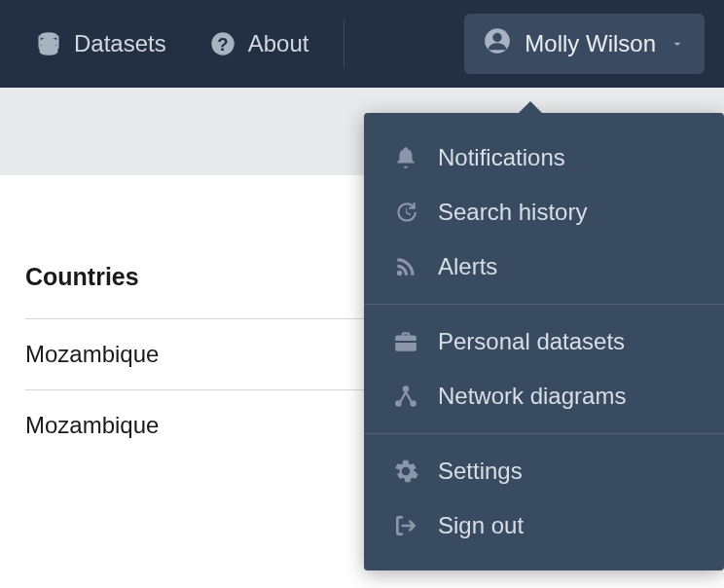 The width and height of the screenshot is (724, 588). Describe the element at coordinates (259, 44) in the screenshot. I see `nav-about: ? About` at that location.